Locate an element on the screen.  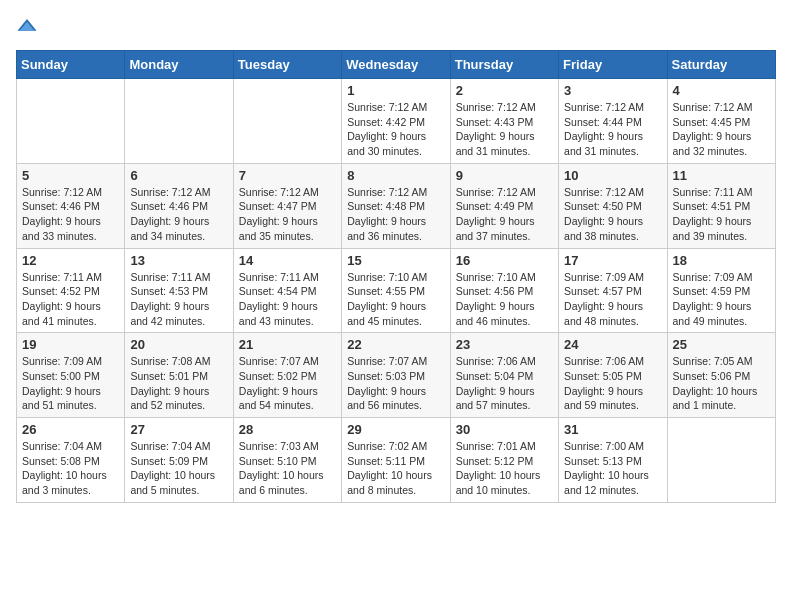
calendar-cell: 27Sunrise: 7:04 AM Sunset: 5:09 PM Dayli… is located at coordinates (179, 460).